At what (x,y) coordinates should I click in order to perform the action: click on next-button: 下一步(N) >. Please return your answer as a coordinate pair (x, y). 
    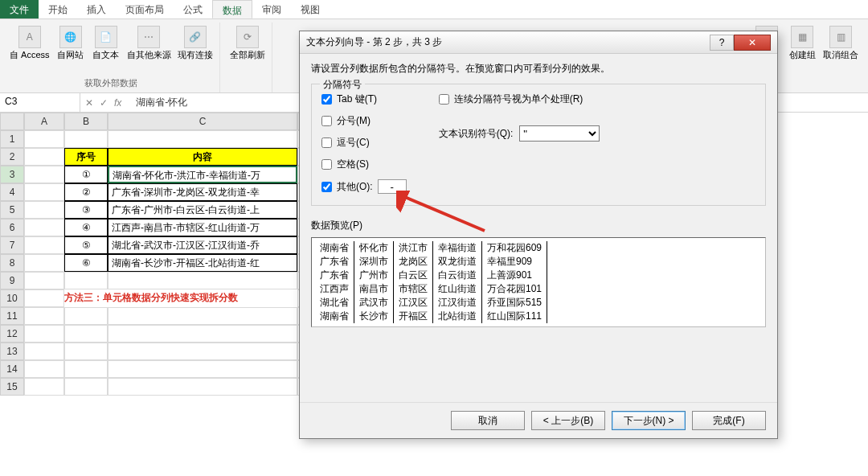
    Looking at the image, I should click on (649, 421).